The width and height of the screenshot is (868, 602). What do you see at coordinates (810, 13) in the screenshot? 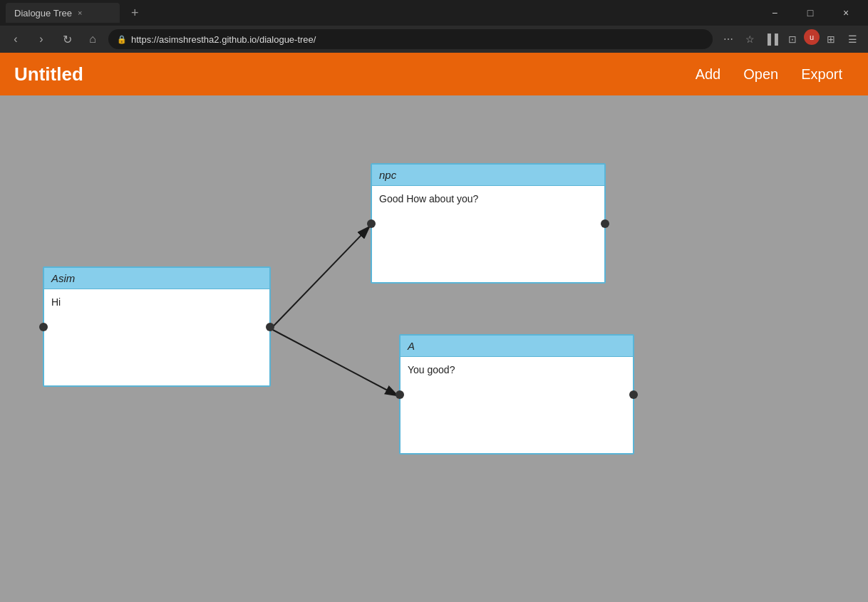
I see `maximize-btn: □` at bounding box center [810, 13].